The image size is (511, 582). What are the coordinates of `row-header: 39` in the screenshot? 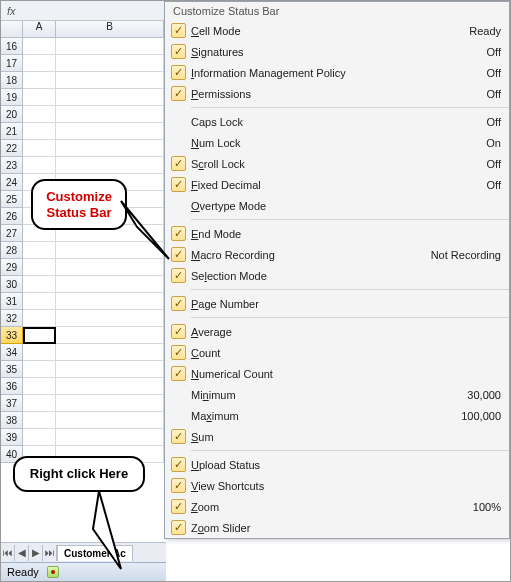 It's located at (12, 438).